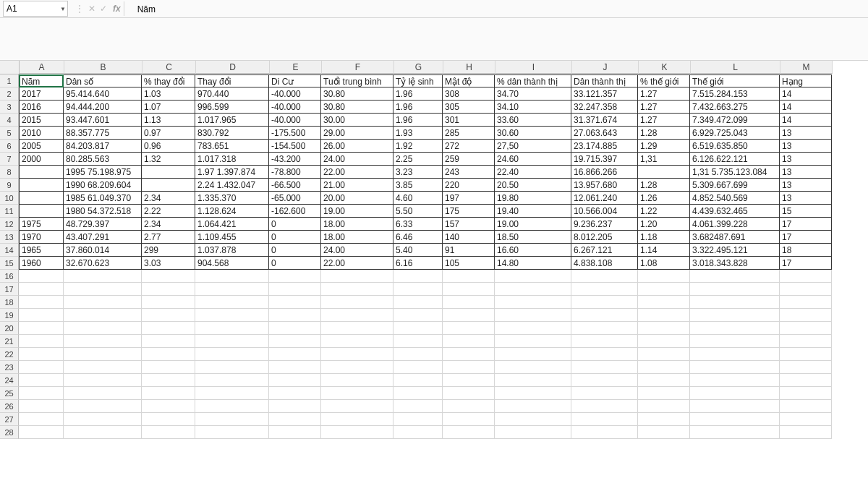  I want to click on cell-I7: 24.60, so click(533, 159).